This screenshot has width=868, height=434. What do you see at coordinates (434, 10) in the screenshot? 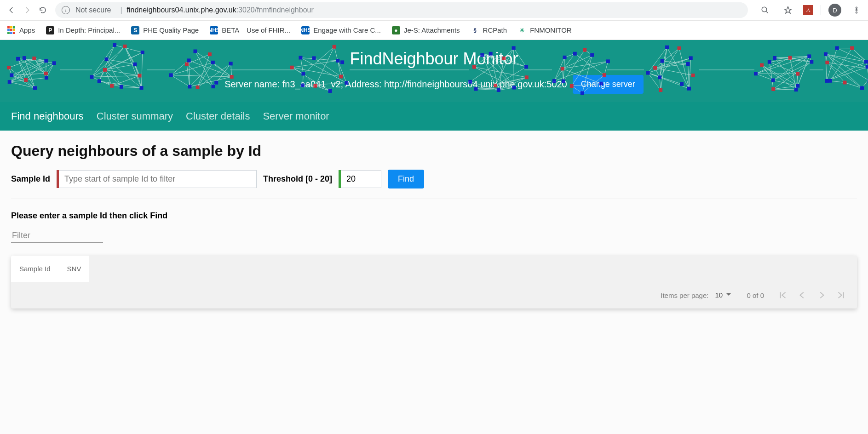
I see `browser-toolbar: i Not secure | findneighbours04.unix.phe…` at bounding box center [434, 10].